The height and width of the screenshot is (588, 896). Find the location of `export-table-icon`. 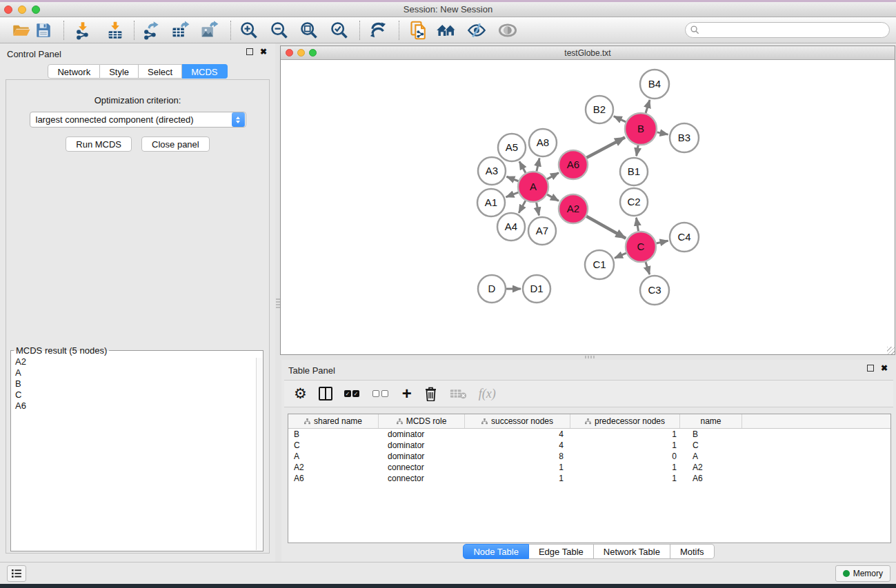

export-table-icon is located at coordinates (180, 30).